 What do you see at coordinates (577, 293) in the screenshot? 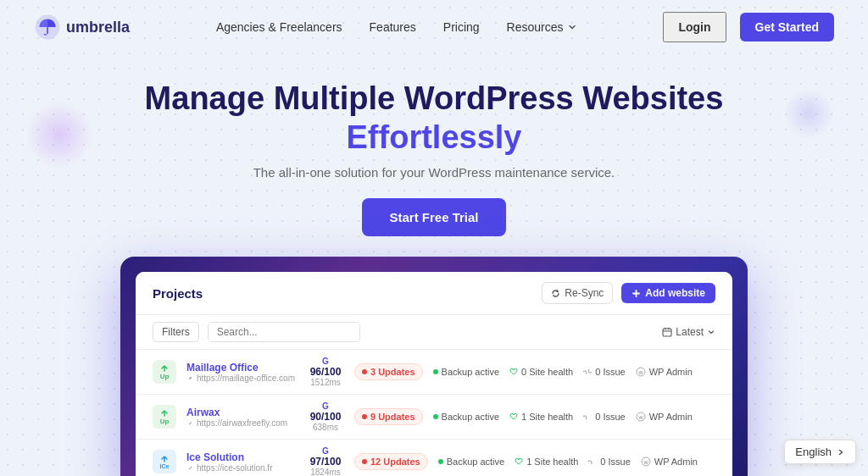
I see `resync-button: Re-Sync` at bounding box center [577, 293].